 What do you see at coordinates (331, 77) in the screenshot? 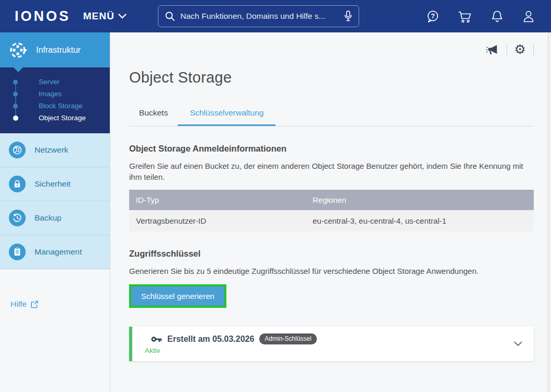
I see `page-title: Object Storage` at bounding box center [331, 77].